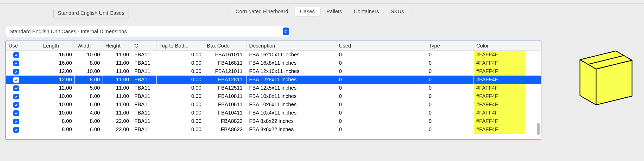  I want to click on tab-pallets: Pallets, so click(334, 11).